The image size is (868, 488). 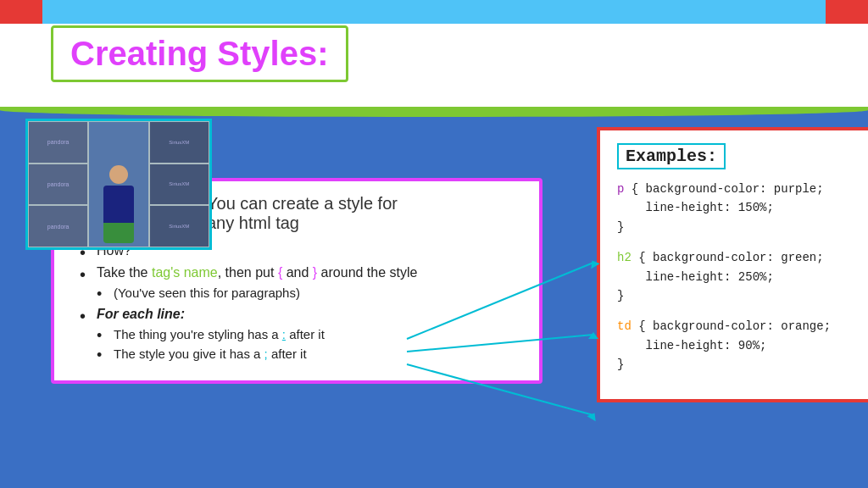 What do you see at coordinates (734, 346) in the screenshot?
I see `td-line-height: line-height: 90%;` at bounding box center [734, 346].